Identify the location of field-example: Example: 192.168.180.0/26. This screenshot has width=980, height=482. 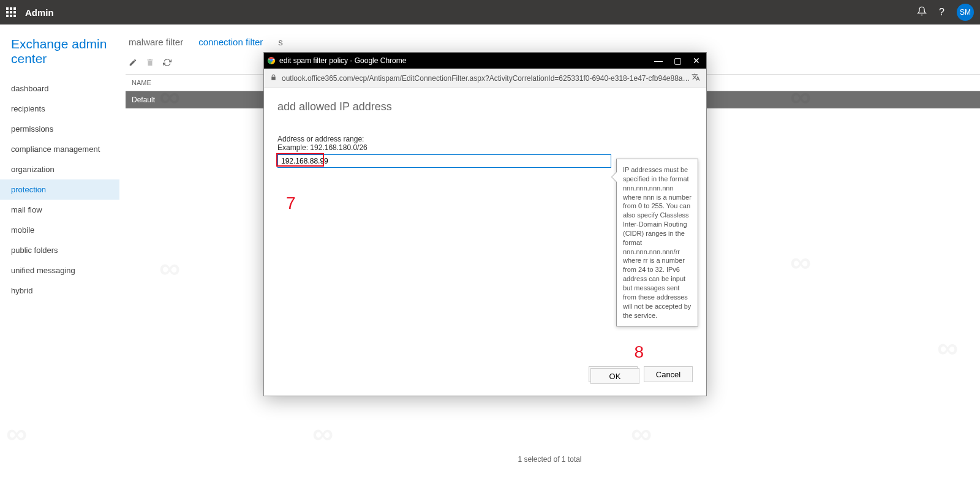
(485, 148).